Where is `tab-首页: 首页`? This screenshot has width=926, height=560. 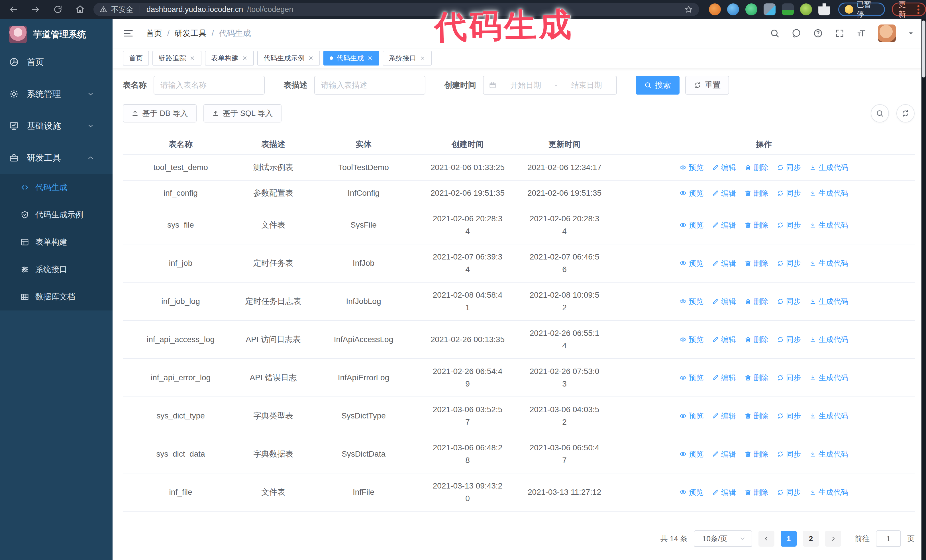 tab-首页: 首页 is located at coordinates (136, 58).